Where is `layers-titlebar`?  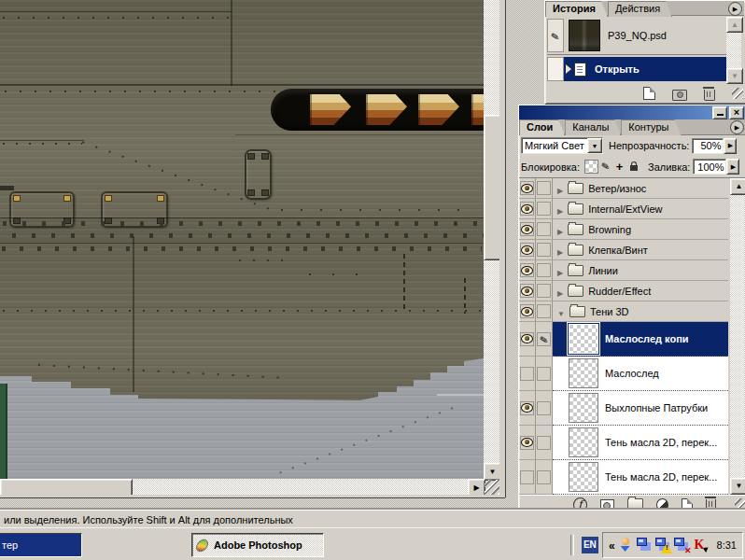
layers-titlebar is located at coordinates (632, 112).